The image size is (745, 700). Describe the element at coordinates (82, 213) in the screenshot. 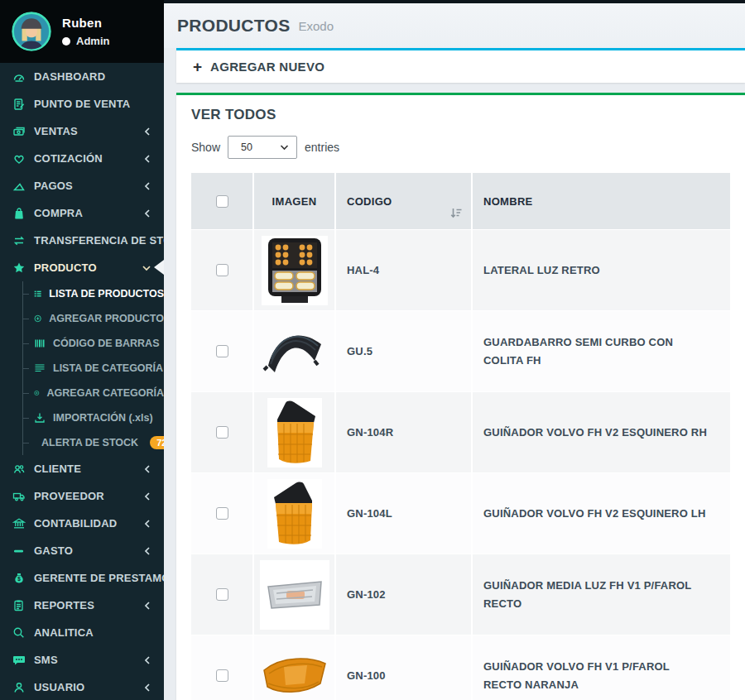

I see `sidebar-item-compra: COMPRA` at that location.